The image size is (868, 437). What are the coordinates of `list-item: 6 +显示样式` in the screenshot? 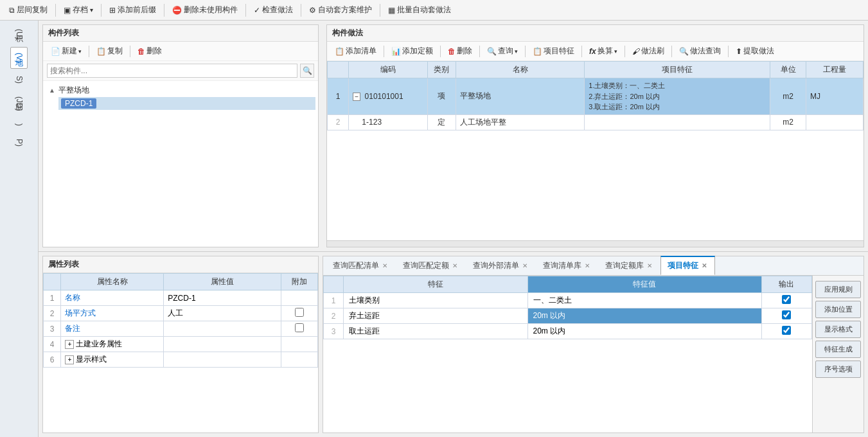 It's located at (181, 360).